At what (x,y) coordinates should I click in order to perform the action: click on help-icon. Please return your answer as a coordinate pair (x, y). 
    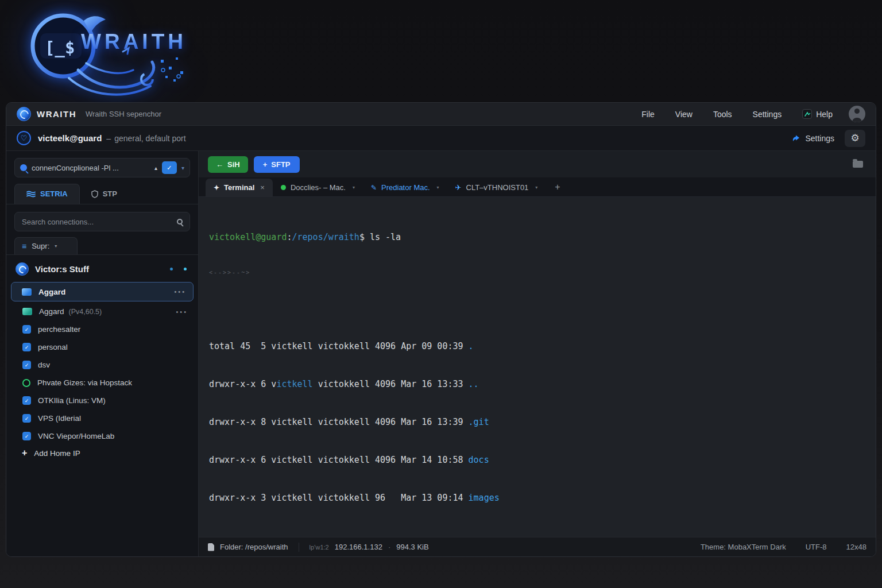
    Looking at the image, I should click on (807, 114).